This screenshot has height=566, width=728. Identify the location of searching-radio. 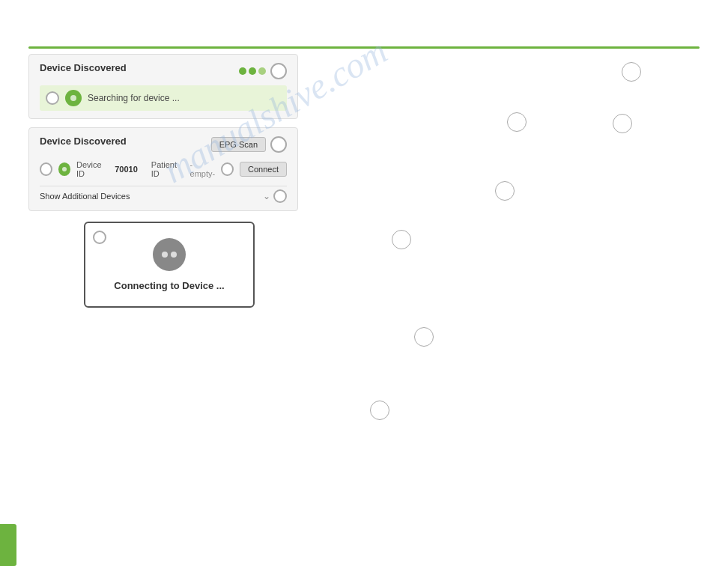
(52, 98).